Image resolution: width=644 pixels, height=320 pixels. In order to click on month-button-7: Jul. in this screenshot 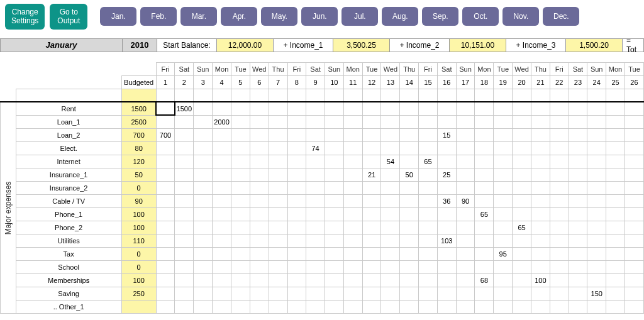, I will do `click(360, 16)`.